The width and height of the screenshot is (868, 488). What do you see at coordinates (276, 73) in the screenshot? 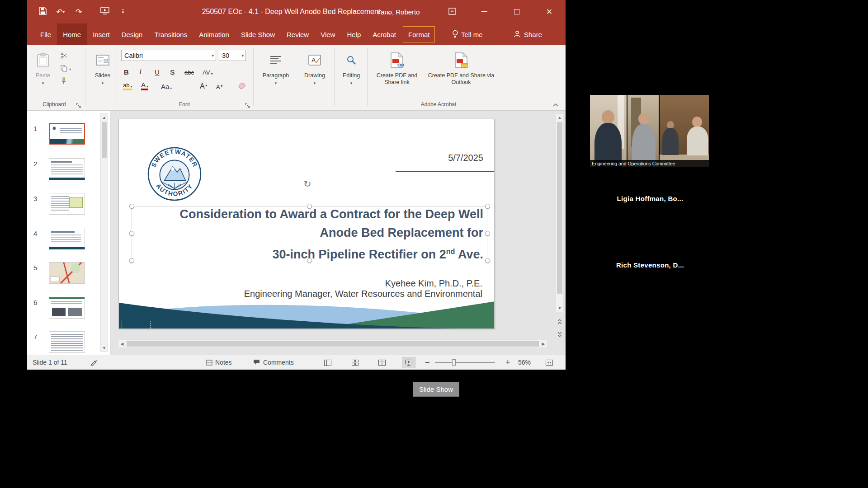
I see `paragraph-button: Paragraph ▾` at bounding box center [276, 73].